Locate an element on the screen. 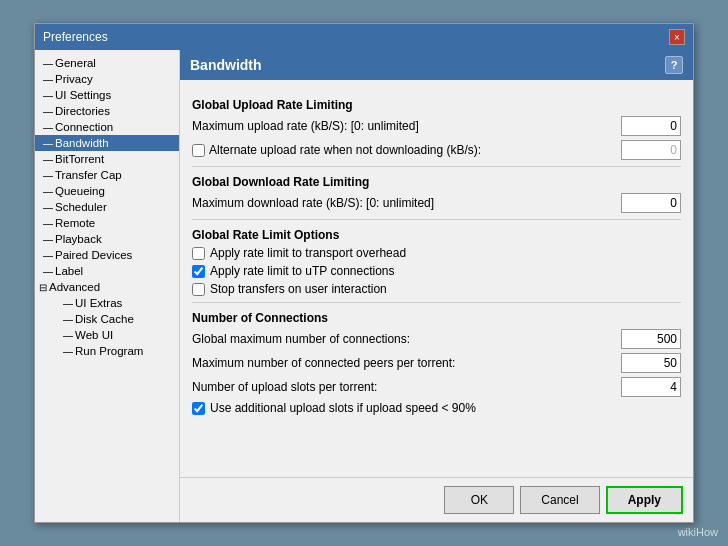 This screenshot has height=546, width=728. peers-max-input is located at coordinates (651, 363).